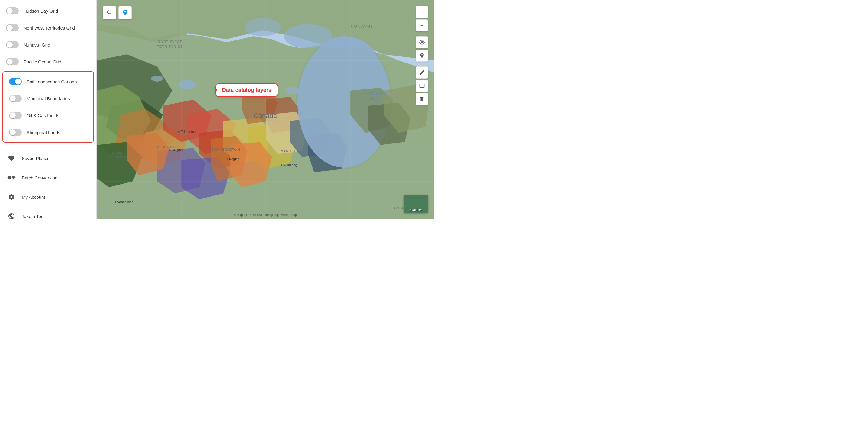 The height and width of the screenshot is (438, 868). What do you see at coordinates (48, 98) in the screenshot?
I see `sidebar-item-municipal-boundaries: Municipal Boundaries` at bounding box center [48, 98].